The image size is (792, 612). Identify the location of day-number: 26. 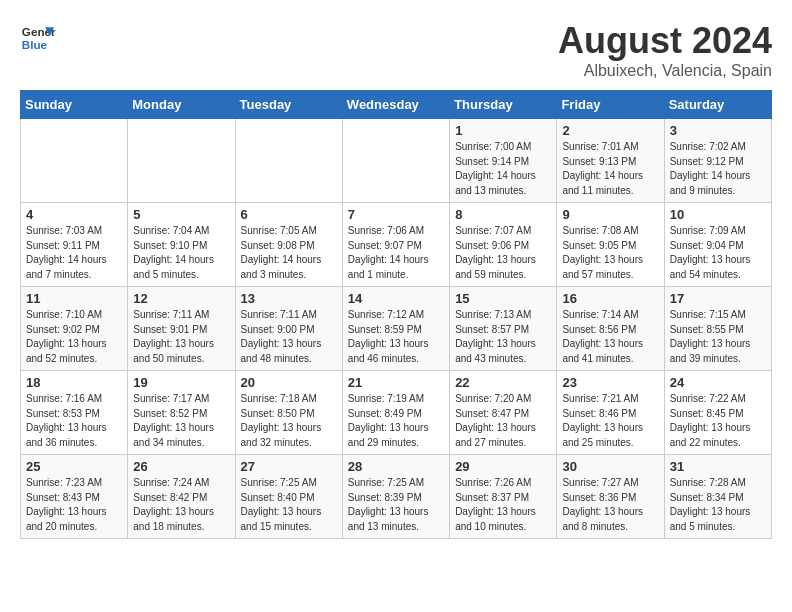
(181, 466).